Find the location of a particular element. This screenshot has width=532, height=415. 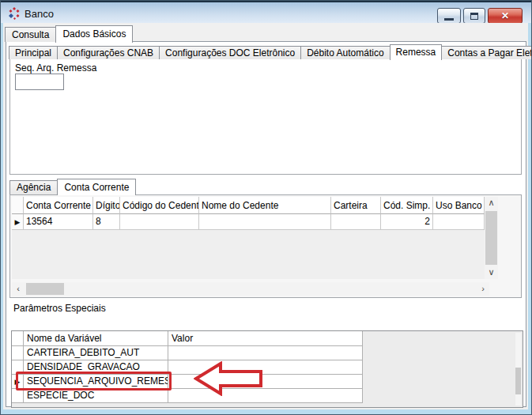

cell-uso-banco is located at coordinates (458, 222).